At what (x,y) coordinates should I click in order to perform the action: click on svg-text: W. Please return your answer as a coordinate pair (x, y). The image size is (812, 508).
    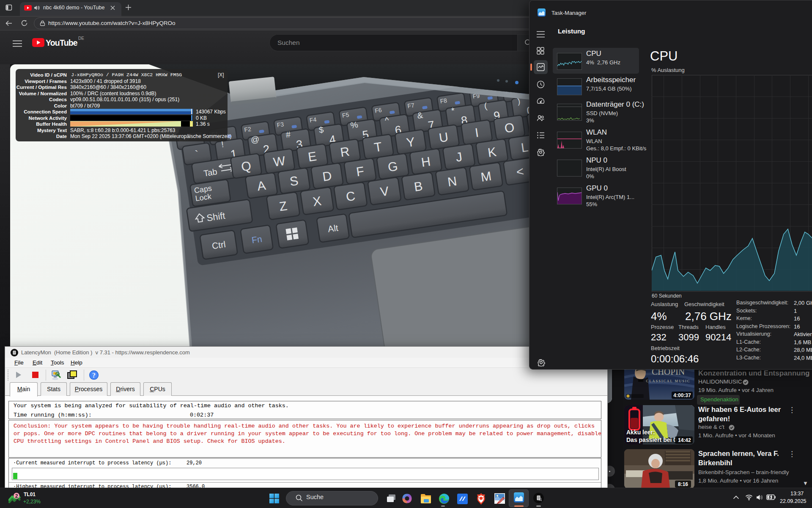
    Looking at the image, I should click on (279, 162).